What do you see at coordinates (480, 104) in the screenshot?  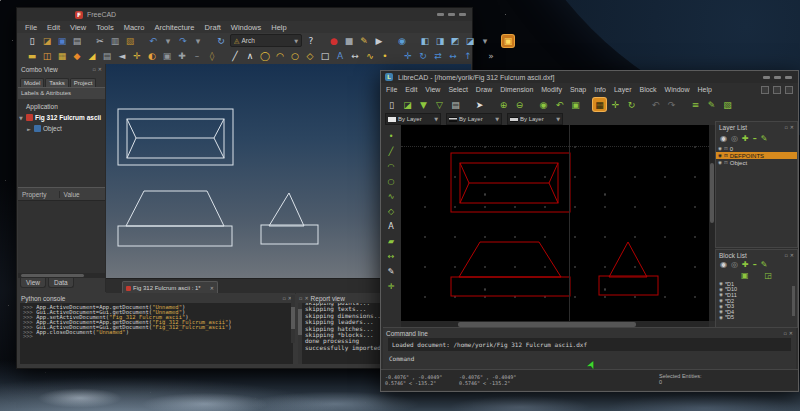 I see `select-pointer-icon: ➤` at bounding box center [480, 104].